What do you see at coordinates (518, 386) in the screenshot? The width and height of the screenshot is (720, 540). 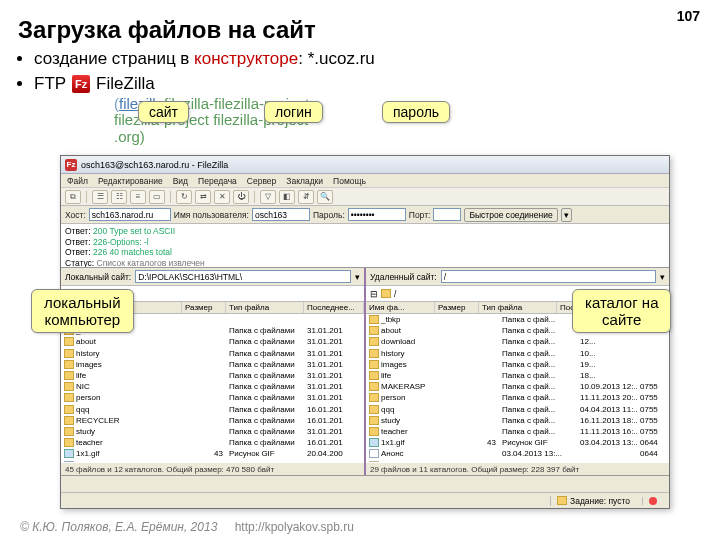 I see `table-row: MAKERASPПапка с фай...10.09.2013 12:...0…` at bounding box center [518, 386].